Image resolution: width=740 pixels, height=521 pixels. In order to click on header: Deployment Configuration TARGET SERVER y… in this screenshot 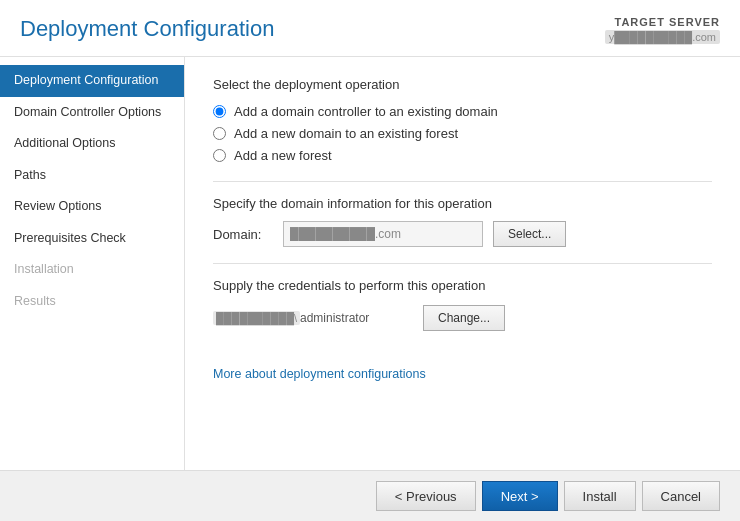, I will do `click(370, 28)`.